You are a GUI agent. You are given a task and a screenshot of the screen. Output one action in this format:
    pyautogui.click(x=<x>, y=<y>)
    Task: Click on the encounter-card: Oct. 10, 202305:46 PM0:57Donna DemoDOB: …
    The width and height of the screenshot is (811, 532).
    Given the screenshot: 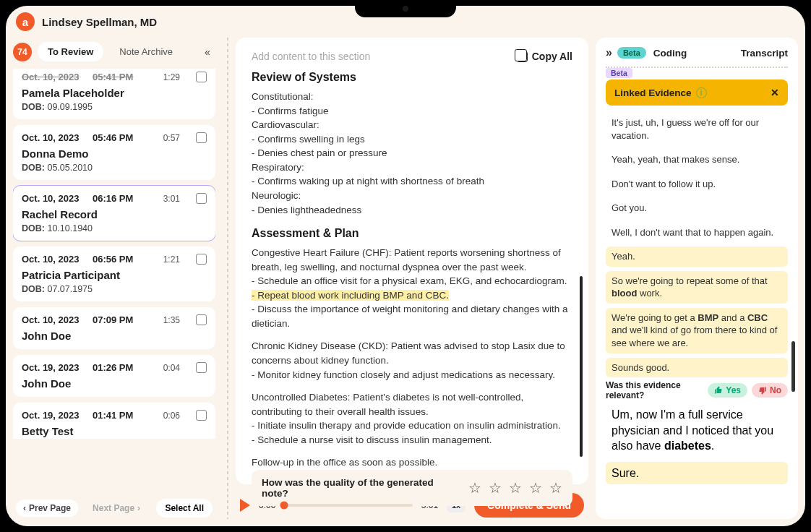 What is the action you would take?
    pyautogui.click(x=114, y=153)
    